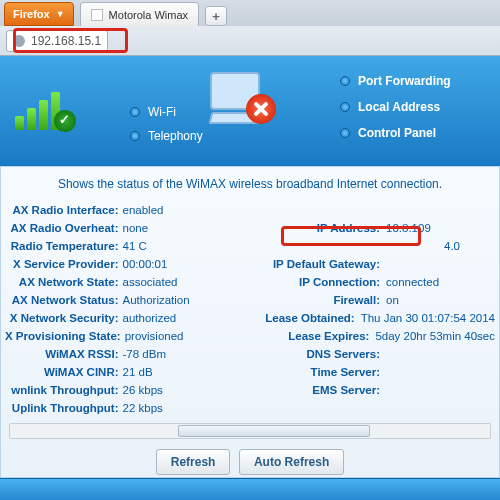 Image resolution: width=500 pixels, height=500 pixels. Describe the element at coordinates (38, 111) in the screenshot. I see `signal-bars-icon` at that location.